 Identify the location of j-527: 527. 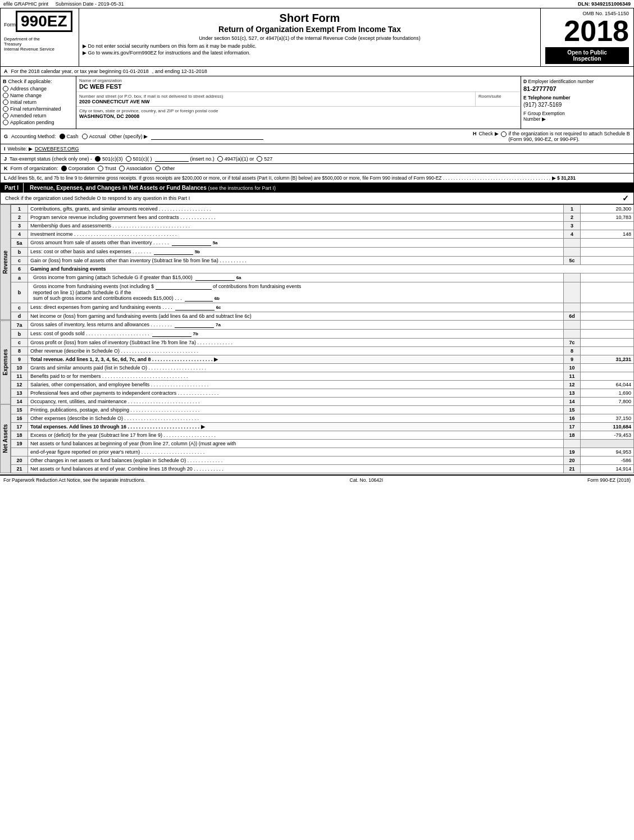
(264, 159).